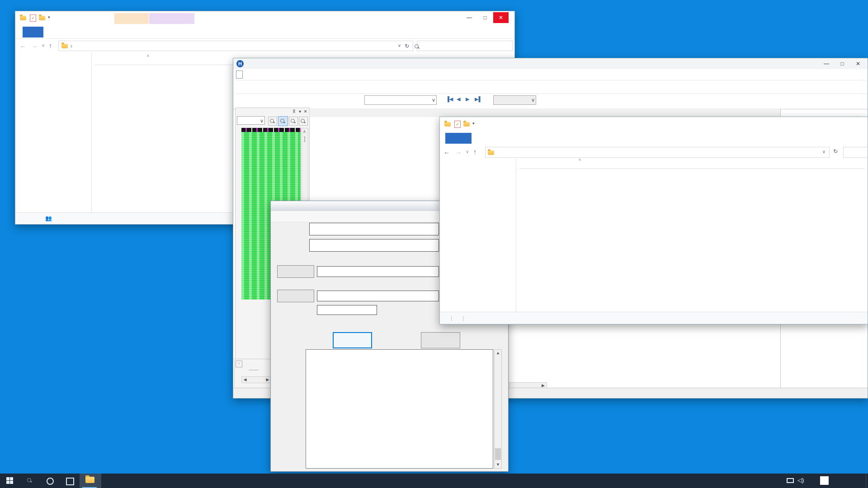 This screenshot has width=868, height=488. Describe the element at coordinates (551, 87) in the screenshot. I see `toolbar-row1` at that location.